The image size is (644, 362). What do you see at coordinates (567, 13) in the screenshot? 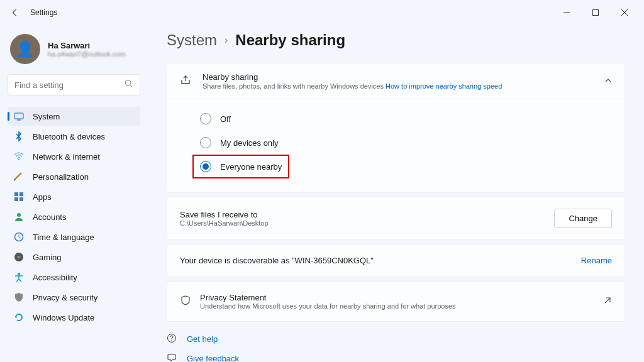
I see `minimize-button` at bounding box center [567, 13].